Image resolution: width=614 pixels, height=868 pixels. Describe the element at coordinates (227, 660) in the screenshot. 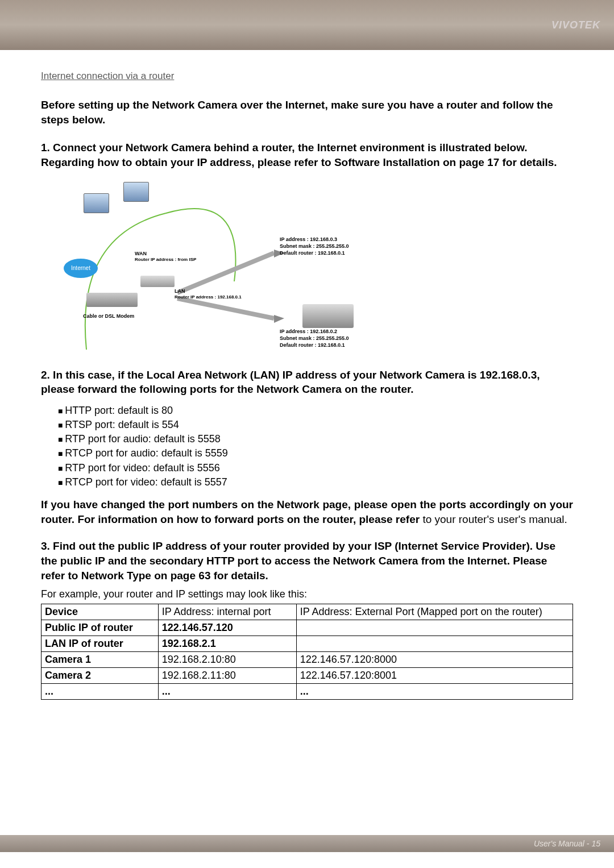

I see `table-cell: 192.168.2.10:80` at that location.